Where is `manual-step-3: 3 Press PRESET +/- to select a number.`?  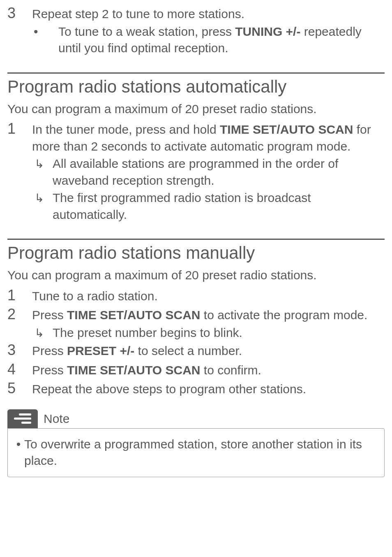
manual-step-3: 3 Press PRESET +/- to select a number. is located at coordinates (196, 350).